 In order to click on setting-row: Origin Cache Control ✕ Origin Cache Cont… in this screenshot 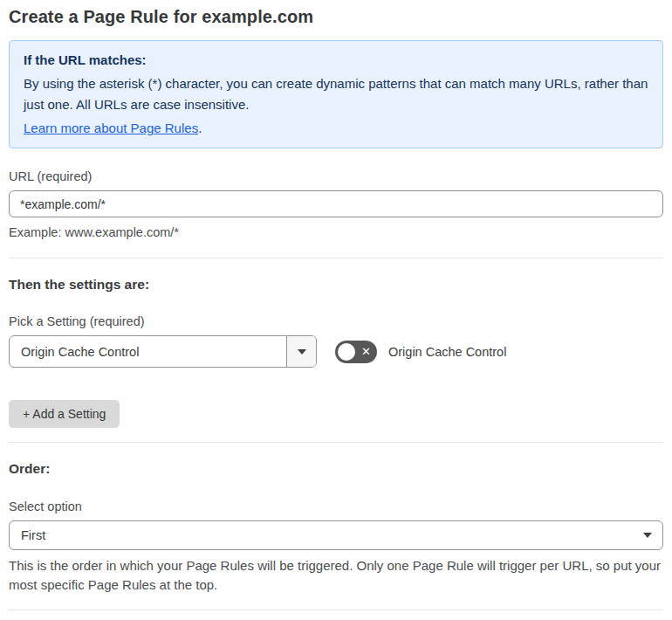, I will do `click(336, 351)`.